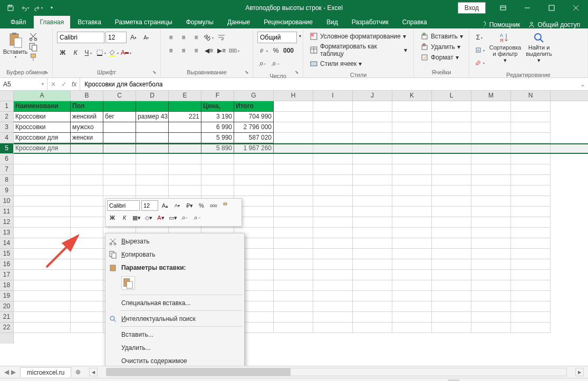 Image resolution: width=588 pixels, height=381 pixels. I want to click on col-header: J, so click(372, 96).